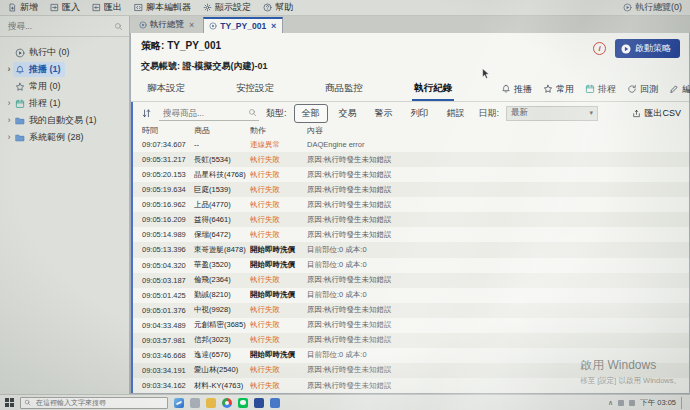 This screenshot has height=410, width=690. I want to click on sidebar-search-input, so click(58, 26).